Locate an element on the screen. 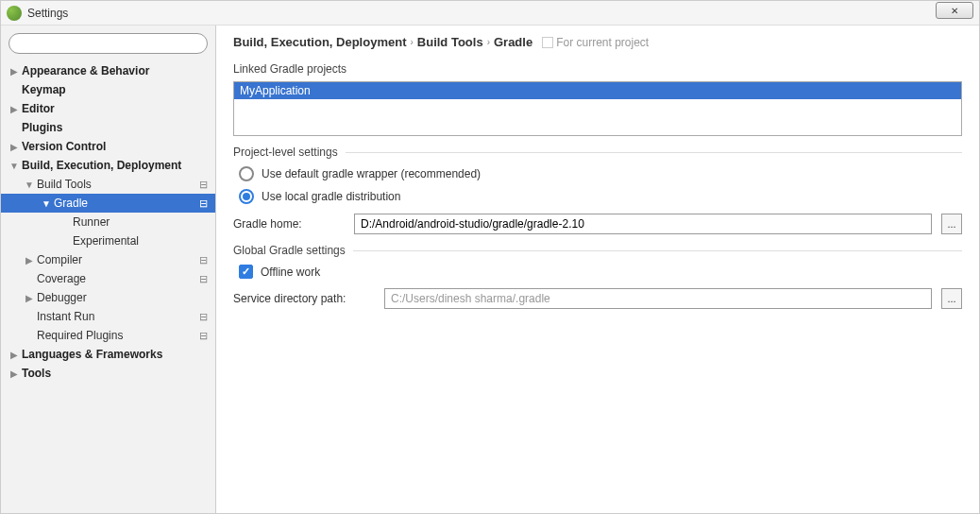 Image resolution: width=980 pixels, height=514 pixels. radio-default-wrapper is located at coordinates (246, 174).